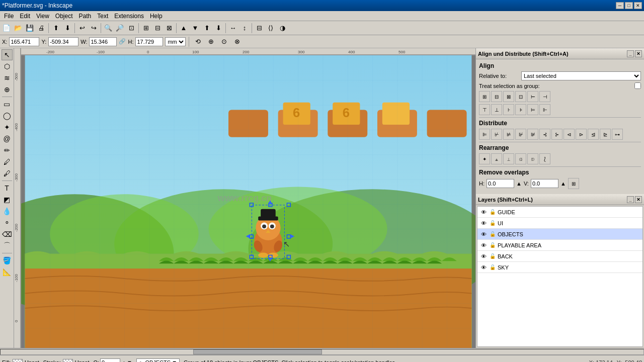 The image size is (644, 362). Describe the element at coordinates (521, 110) in the screenshot. I see `align-btn-10: ⊧` at that location.